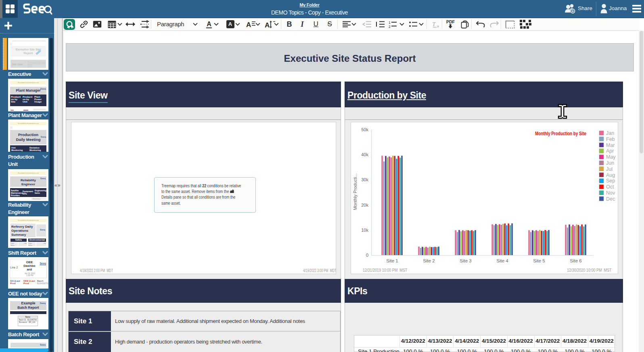 The image size is (644, 352). Describe the element at coordinates (611, 181) in the screenshot. I see `svg-text: Sep` at that location.